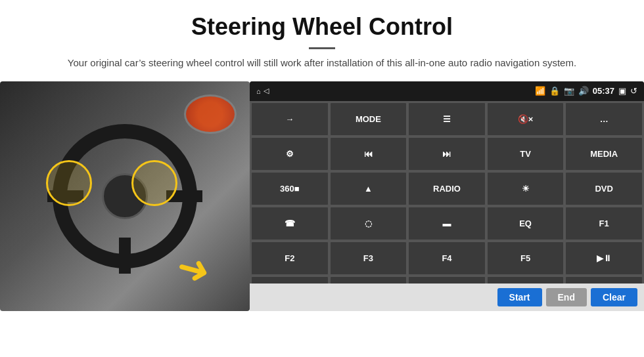 Image resolution: width=644 pixels, height=357 pixels. What do you see at coordinates (569, 91) in the screenshot?
I see `sd-icon: 📷` at bounding box center [569, 91].